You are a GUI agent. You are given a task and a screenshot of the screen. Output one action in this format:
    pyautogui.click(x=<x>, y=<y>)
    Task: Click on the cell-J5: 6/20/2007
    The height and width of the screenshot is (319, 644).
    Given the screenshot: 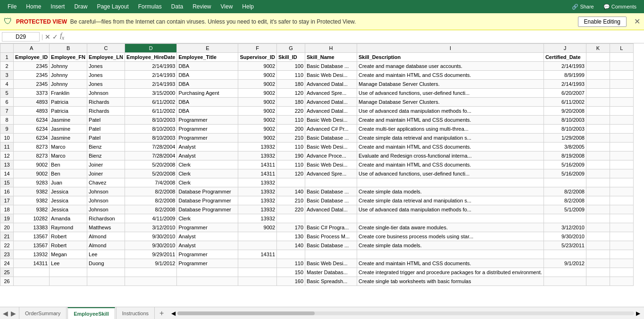 What is the action you would take?
    pyautogui.click(x=565, y=93)
    